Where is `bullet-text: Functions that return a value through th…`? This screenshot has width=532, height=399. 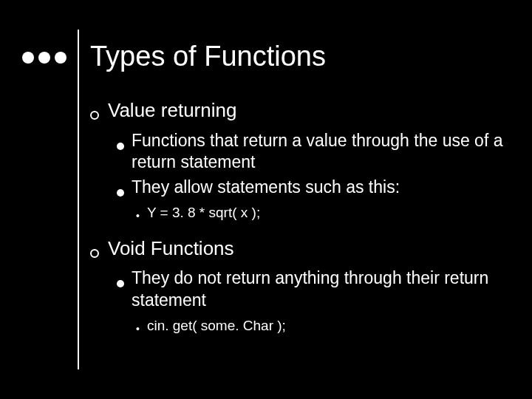 bullet-text: Functions that return a value through th… is located at coordinates (321, 152).